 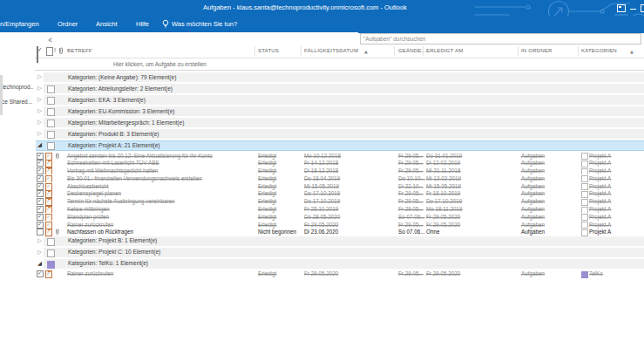 I want to click on task-row: ✓Termin für nächste Ausbringung vereinba…, so click(x=322, y=202).